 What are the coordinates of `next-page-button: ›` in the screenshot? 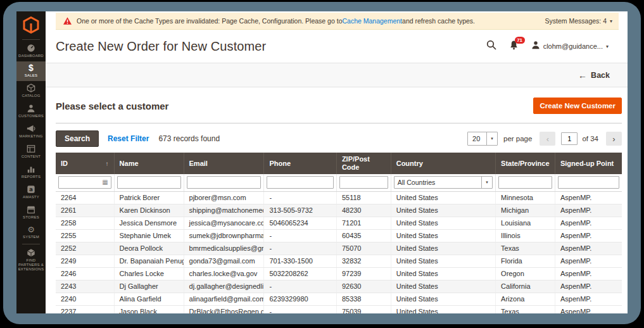 It's located at (614, 139).